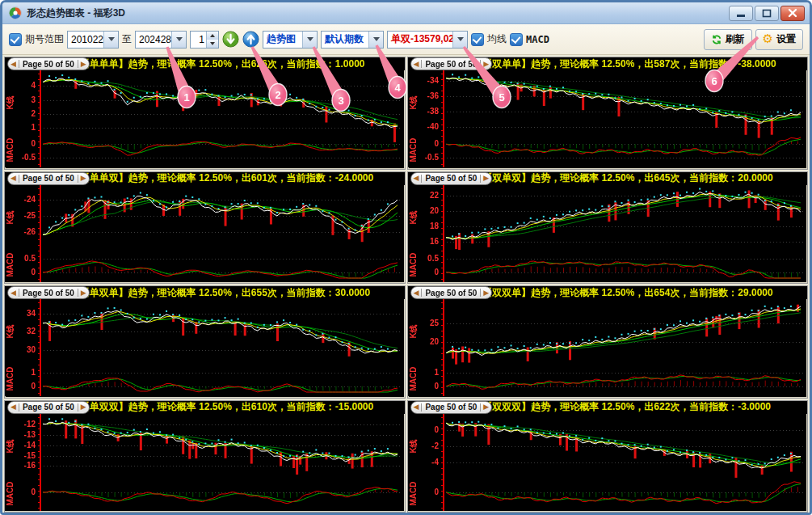 The height and width of the screenshot is (515, 812). What do you see at coordinates (793, 13) in the screenshot?
I see `close-icon` at bounding box center [793, 13].